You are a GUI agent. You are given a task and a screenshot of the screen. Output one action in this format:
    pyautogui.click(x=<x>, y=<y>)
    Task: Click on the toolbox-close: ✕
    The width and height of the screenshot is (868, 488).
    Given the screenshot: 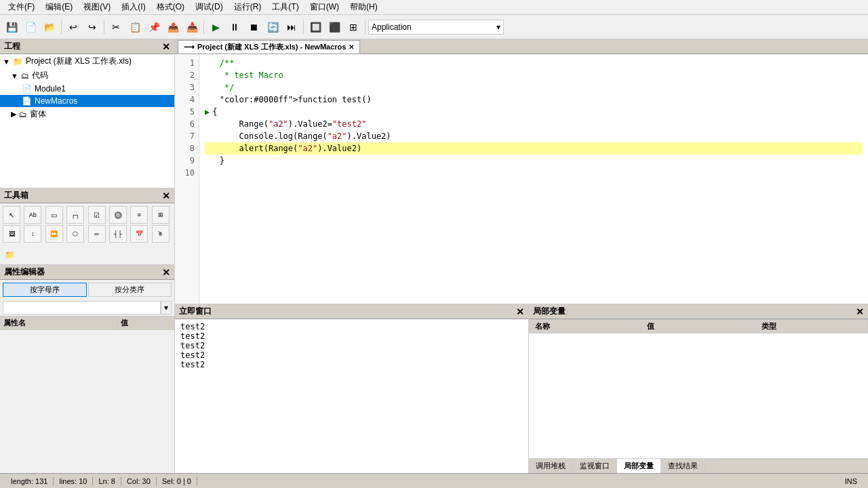 What is the action you would take?
    pyautogui.click(x=166, y=196)
    